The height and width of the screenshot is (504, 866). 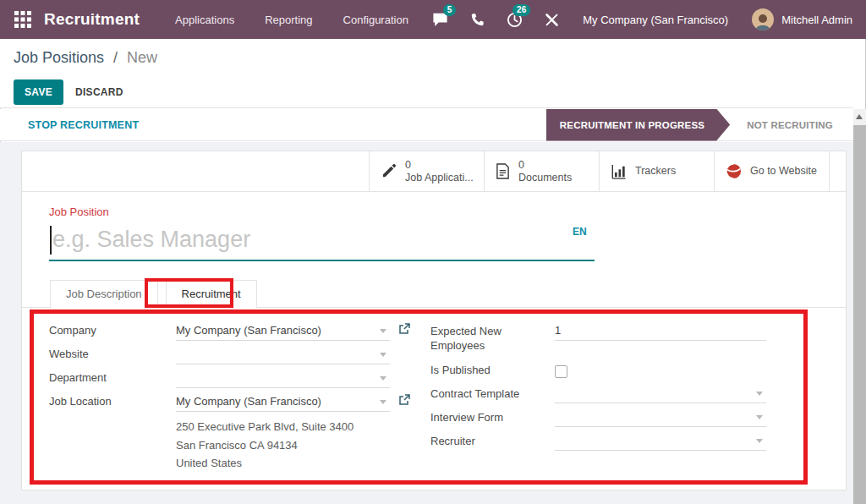 I want to click on phone-icon, so click(x=477, y=19).